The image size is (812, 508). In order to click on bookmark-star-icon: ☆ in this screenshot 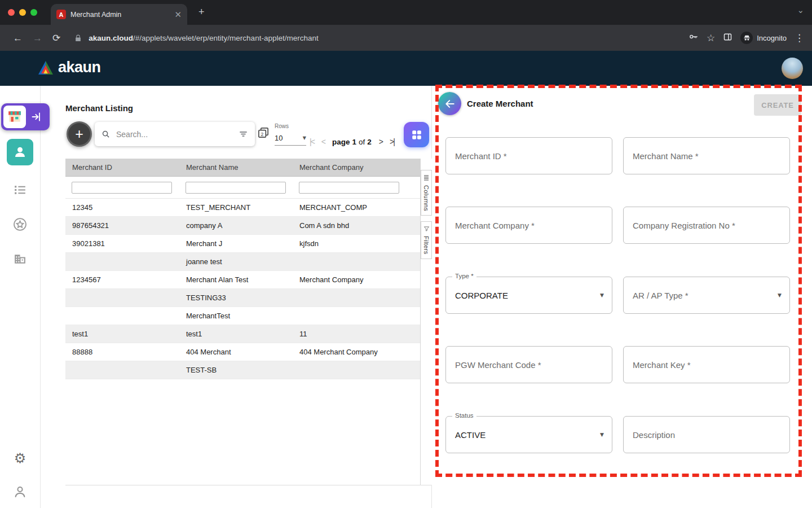, I will do `click(710, 38)`.